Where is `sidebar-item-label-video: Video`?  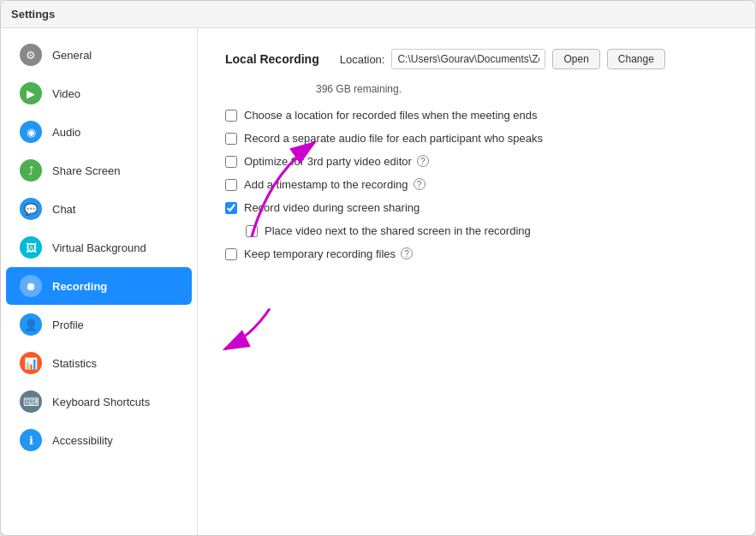
sidebar-item-label-video: Video is located at coordinates (67, 94).